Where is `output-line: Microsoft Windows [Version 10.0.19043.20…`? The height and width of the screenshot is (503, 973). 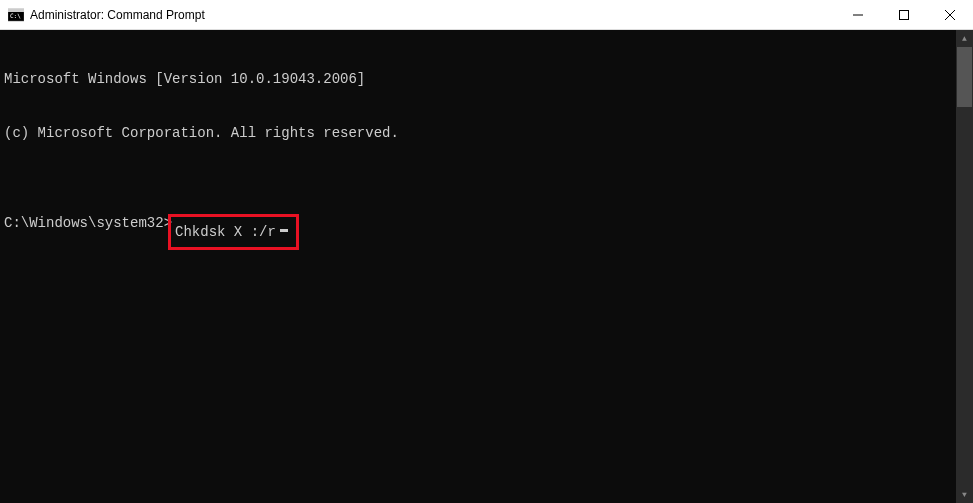 output-line: Microsoft Windows [Version 10.0.19043.20… is located at coordinates (480, 79).